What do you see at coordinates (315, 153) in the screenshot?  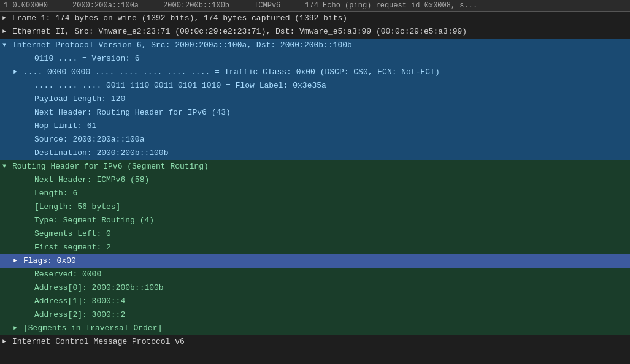 I see `detail-row-ipv6-dest: Destination: 2000:200b::100b` at bounding box center [315, 153].